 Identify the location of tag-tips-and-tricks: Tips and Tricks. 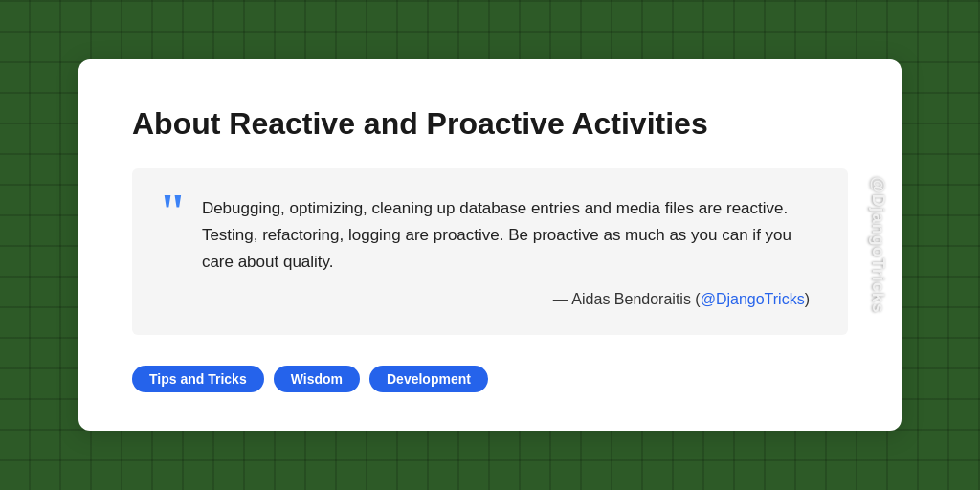
(198, 379).